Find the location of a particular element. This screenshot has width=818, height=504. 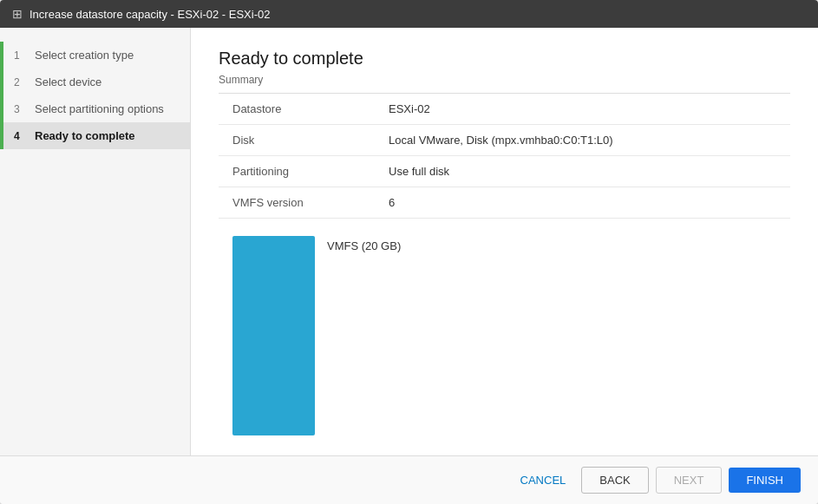

table-cell-key: Datastore is located at coordinates (297, 109).